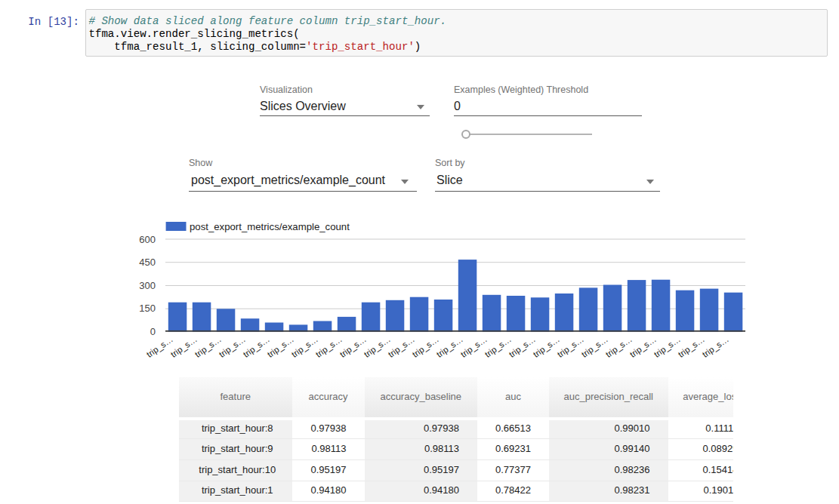 The image size is (839, 504). Describe the element at coordinates (147, 263) in the screenshot. I see `svg-text: 450` at that location.